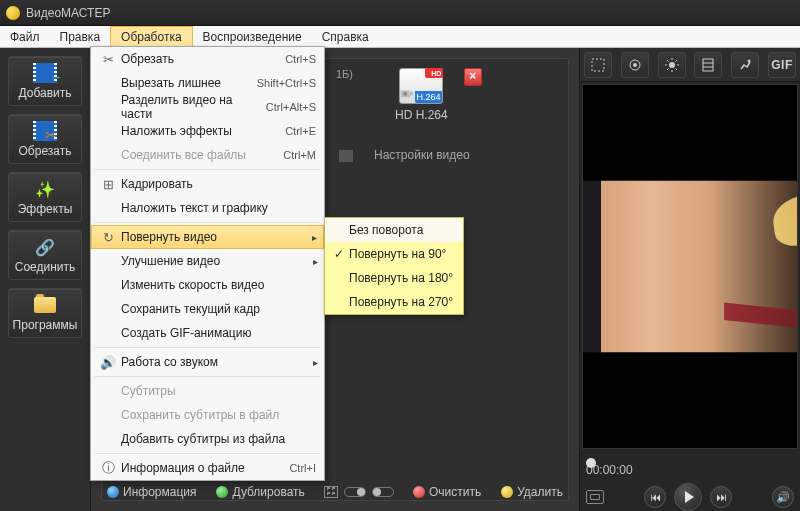 The height and width of the screenshot is (511, 800). What do you see at coordinates (394, 254) in the screenshot?
I see `submenu-item: ✓Повернуть на 90°` at bounding box center [394, 254].